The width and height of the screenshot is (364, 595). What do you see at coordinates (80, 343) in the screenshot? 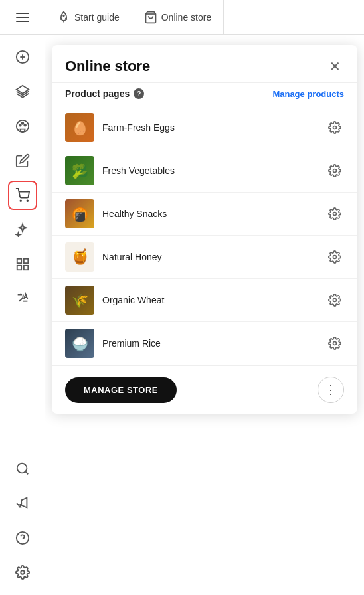
I see `product-thumbnail: 🍚` at bounding box center [80, 343].